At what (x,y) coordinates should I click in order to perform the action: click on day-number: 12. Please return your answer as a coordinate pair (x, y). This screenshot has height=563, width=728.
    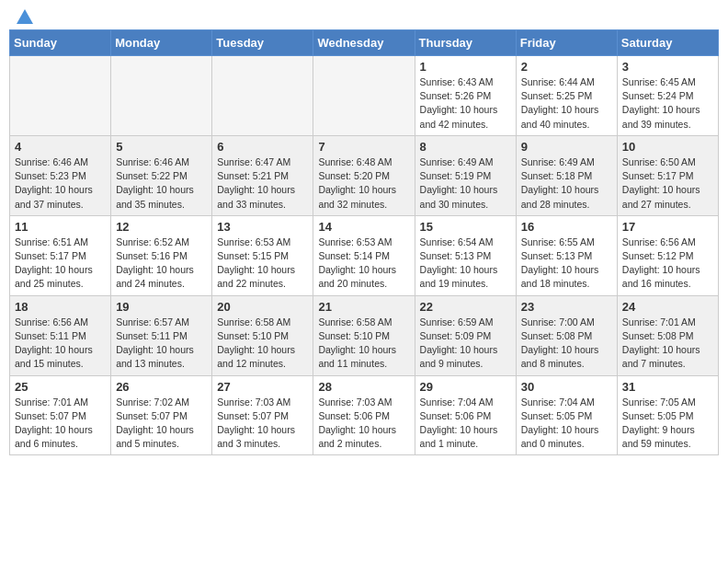
    Looking at the image, I should click on (162, 226).